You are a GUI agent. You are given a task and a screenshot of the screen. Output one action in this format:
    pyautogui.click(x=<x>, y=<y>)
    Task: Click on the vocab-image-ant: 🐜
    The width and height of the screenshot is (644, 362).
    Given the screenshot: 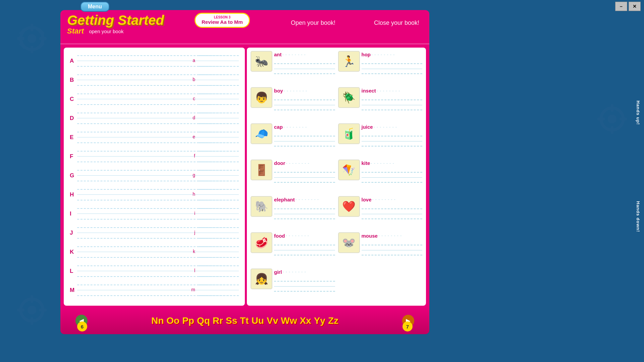 What is the action you would take?
    pyautogui.click(x=262, y=61)
    